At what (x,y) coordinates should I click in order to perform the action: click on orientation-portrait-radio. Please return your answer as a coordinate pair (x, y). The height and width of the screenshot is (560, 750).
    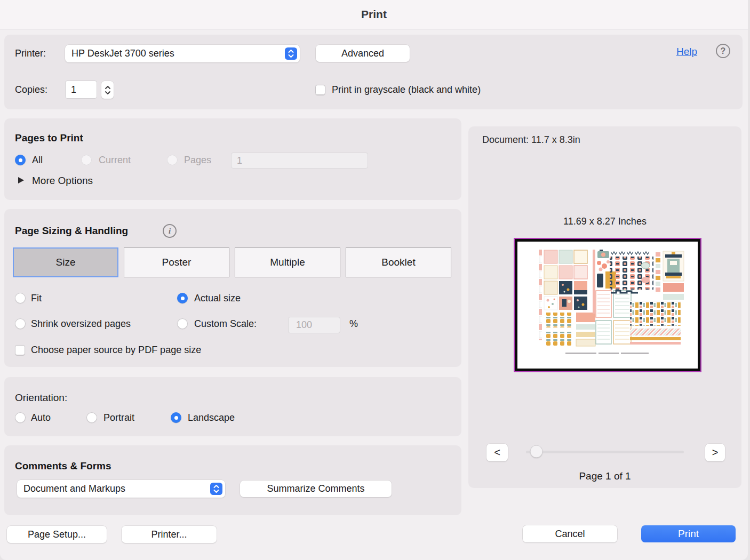
    Looking at the image, I should click on (92, 418).